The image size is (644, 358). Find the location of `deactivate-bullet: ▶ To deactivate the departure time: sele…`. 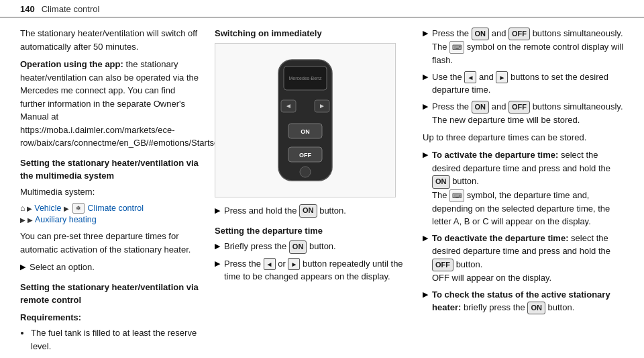

deactivate-bullet: ▶ To deactivate the departure time: sele… is located at coordinates (523, 258).